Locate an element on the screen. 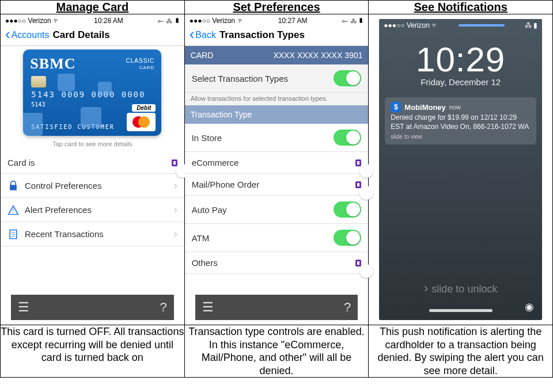 The width and height of the screenshot is (553, 392). nav-bar: Accounts Card Details is located at coordinates (92, 36).